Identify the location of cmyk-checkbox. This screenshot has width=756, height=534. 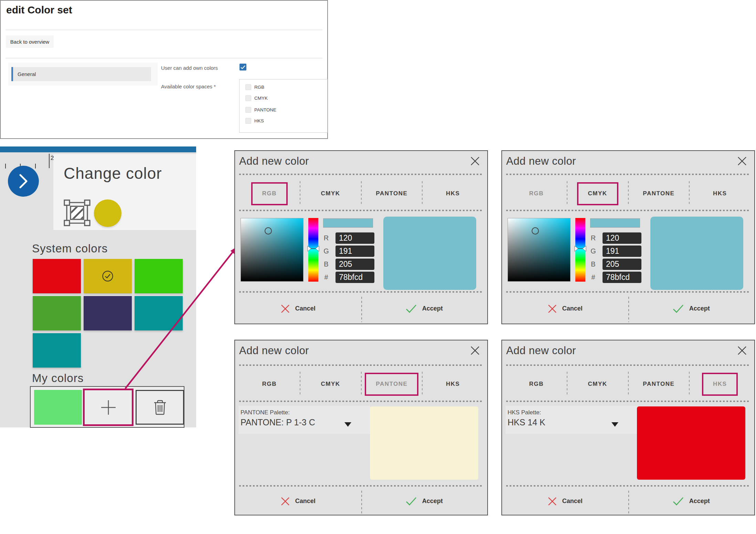
(248, 98).